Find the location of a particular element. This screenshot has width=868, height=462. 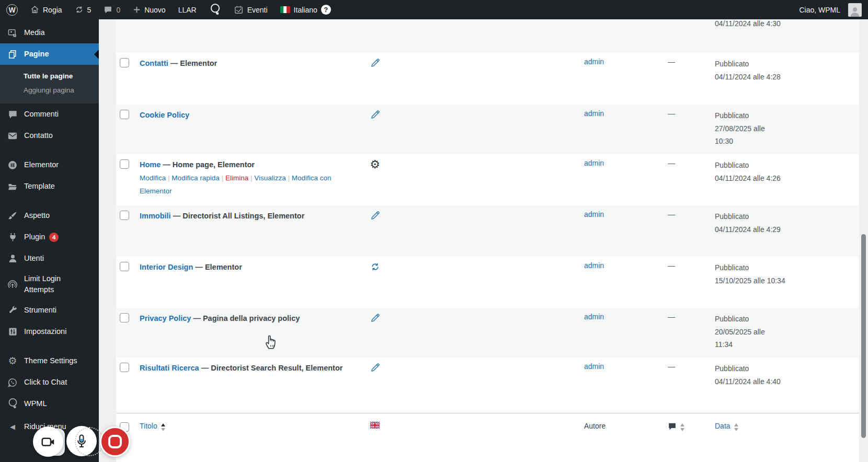

sidebar-subitem-add-page: Aggiungi pagina is located at coordinates (49, 90).